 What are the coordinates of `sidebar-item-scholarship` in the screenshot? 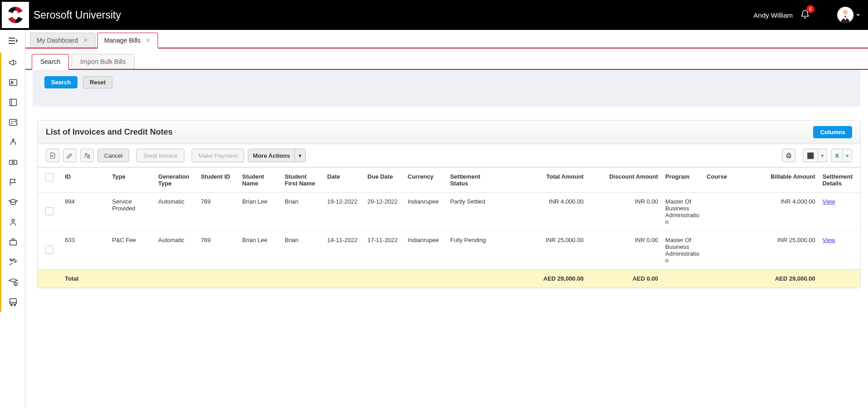 It's located at (13, 282).